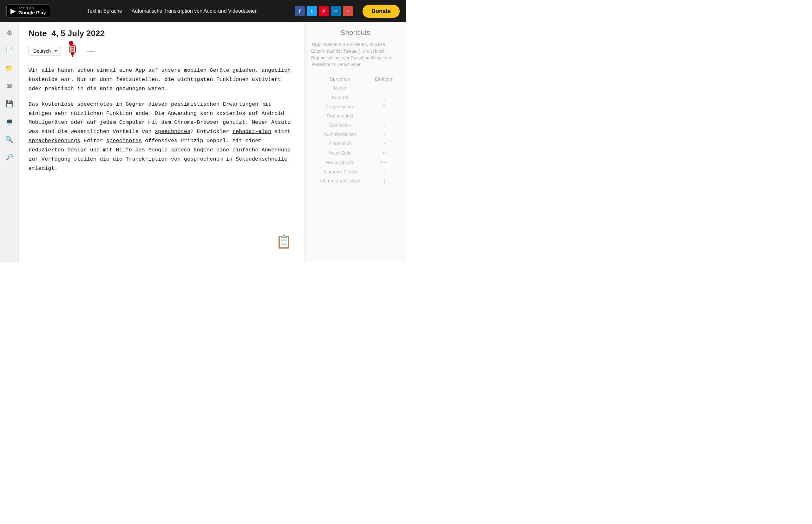 The width and height of the screenshot is (812, 524). I want to click on left-sidebar: ⚙ 📄 📁 ✉ 💾 💻 🔍 🔎, so click(10, 142).